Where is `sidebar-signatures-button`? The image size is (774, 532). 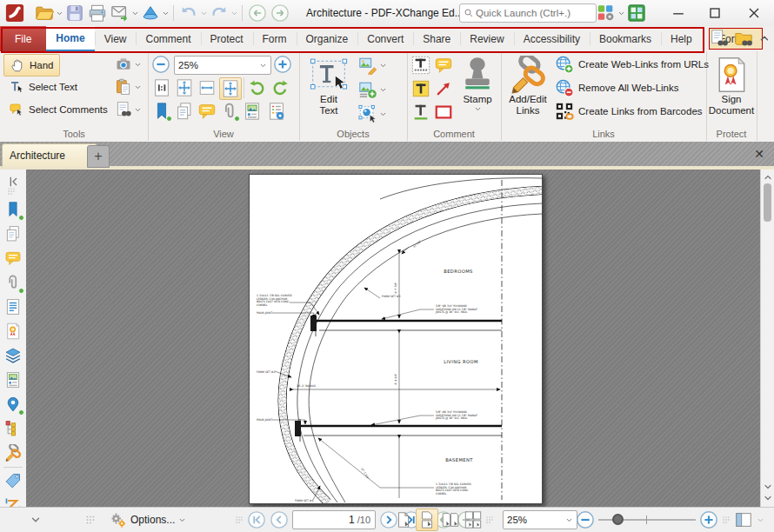 sidebar-signatures-button is located at coordinates (13, 331).